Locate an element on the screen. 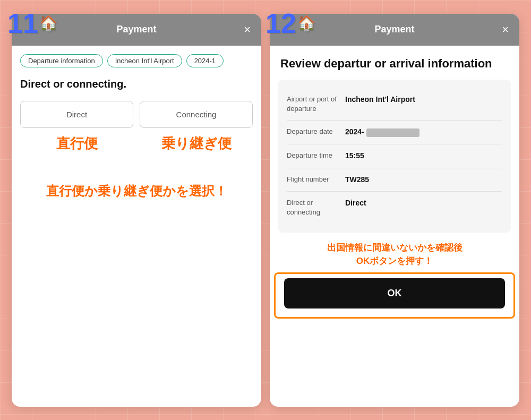  ok-button-wrapper: OK is located at coordinates (395, 295).